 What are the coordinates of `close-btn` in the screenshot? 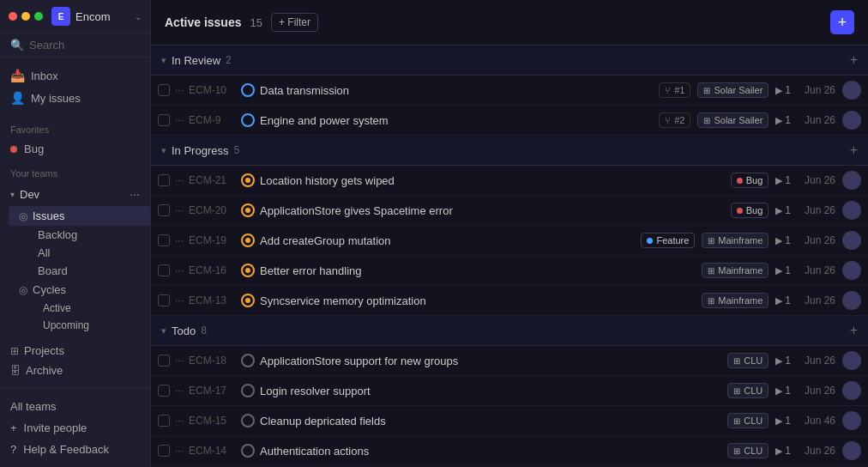 It's located at (13, 16).